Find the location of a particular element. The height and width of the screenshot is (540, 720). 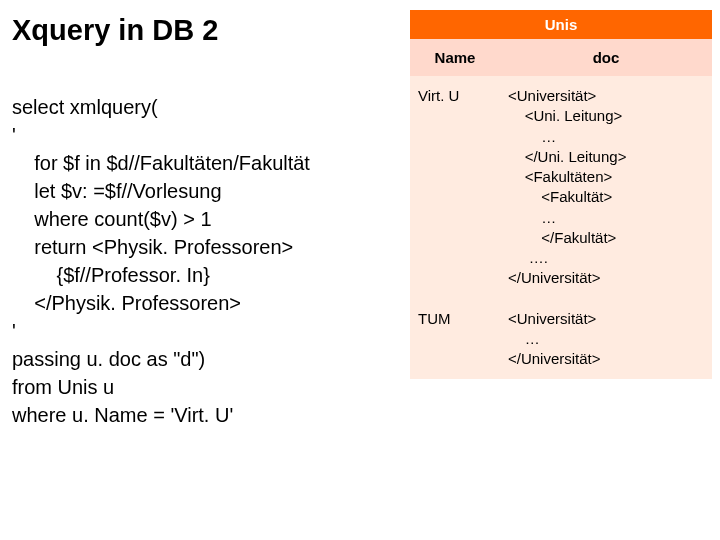

slide-title: Xquery in DB 2 is located at coordinates (207, 30).